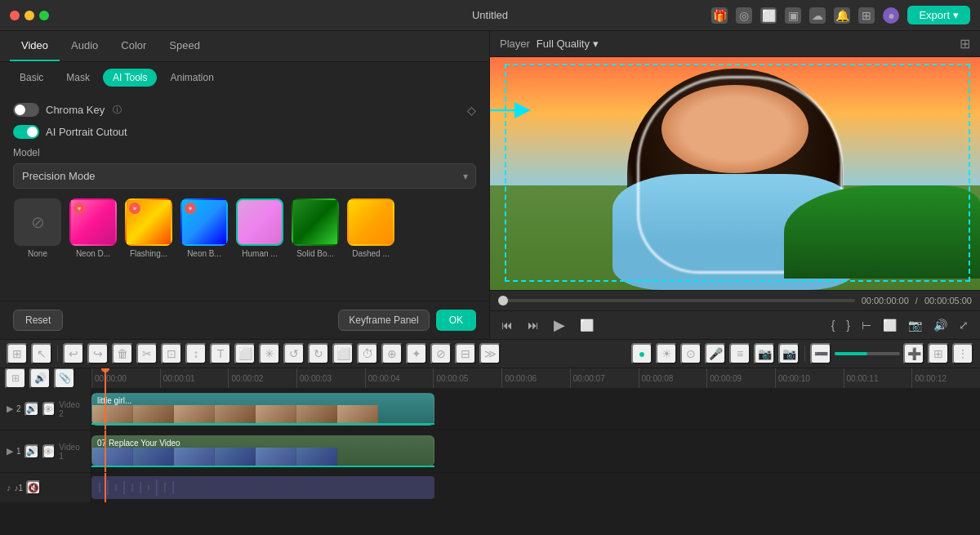 The image size is (980, 535). I want to click on audio-extract-button: ↕, so click(196, 354).